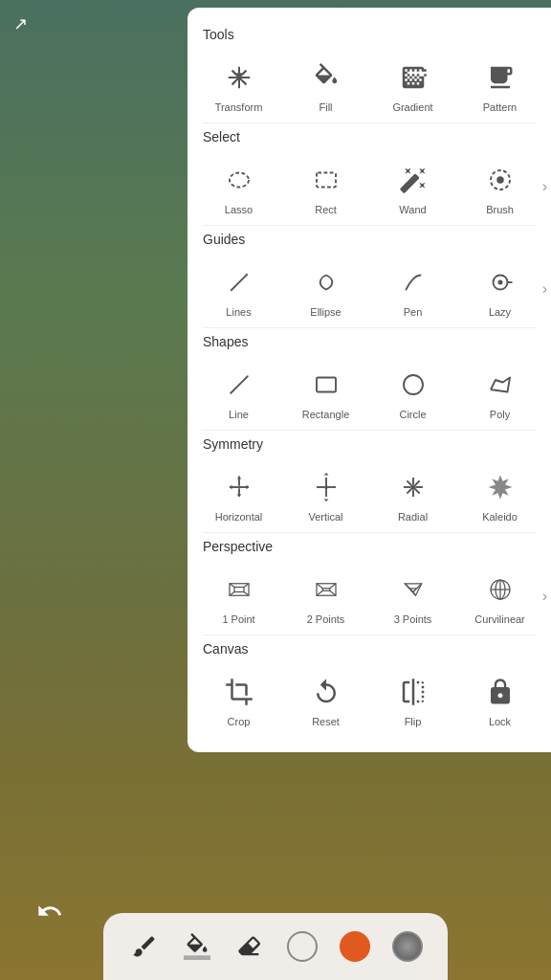 The height and width of the screenshot is (980, 551). What do you see at coordinates (413, 187) in the screenshot?
I see `wand-tool: Wand` at bounding box center [413, 187].